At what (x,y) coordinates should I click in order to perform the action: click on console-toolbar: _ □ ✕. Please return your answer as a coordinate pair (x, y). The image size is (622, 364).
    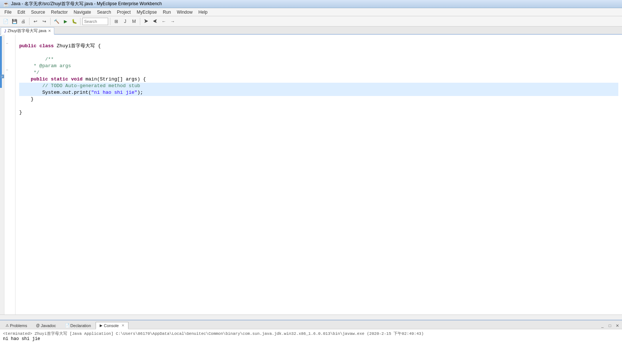
    Looking at the image, I should click on (610, 326).